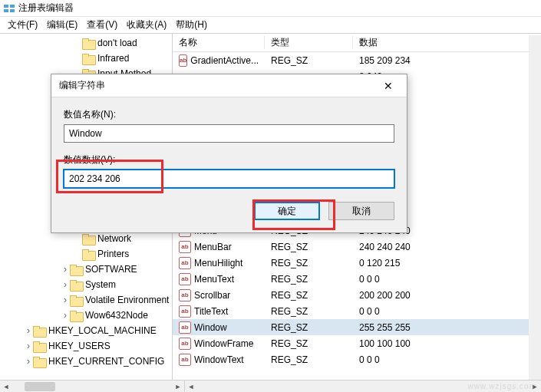 Image resolution: width=541 pixels, height=392 pixels. What do you see at coordinates (86, 269) in the screenshot?
I see `tree-item: ›SOFTWARE` at bounding box center [86, 269].